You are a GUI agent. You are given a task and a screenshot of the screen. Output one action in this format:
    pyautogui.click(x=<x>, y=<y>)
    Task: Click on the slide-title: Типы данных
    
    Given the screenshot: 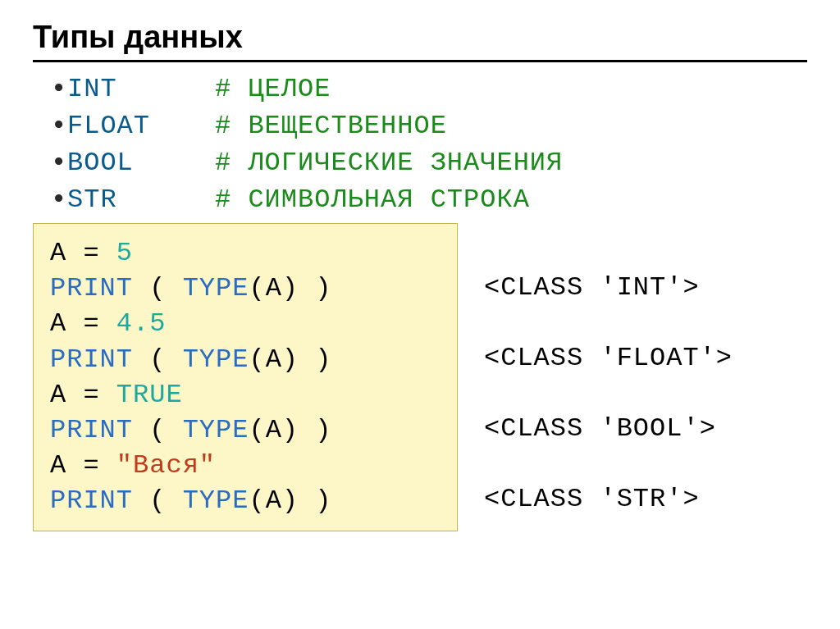 What is the action you would take?
    pyautogui.click(x=420, y=38)
    